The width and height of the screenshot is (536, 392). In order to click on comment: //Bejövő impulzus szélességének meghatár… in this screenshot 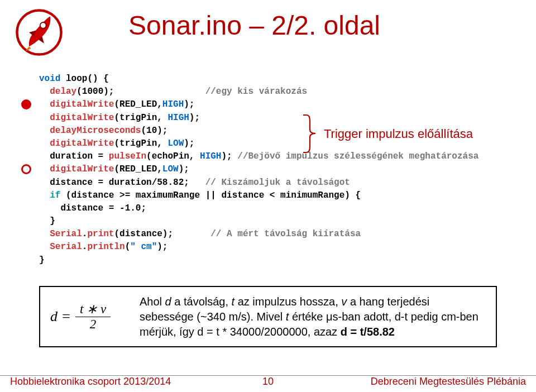, I will do `click(358, 156)`.